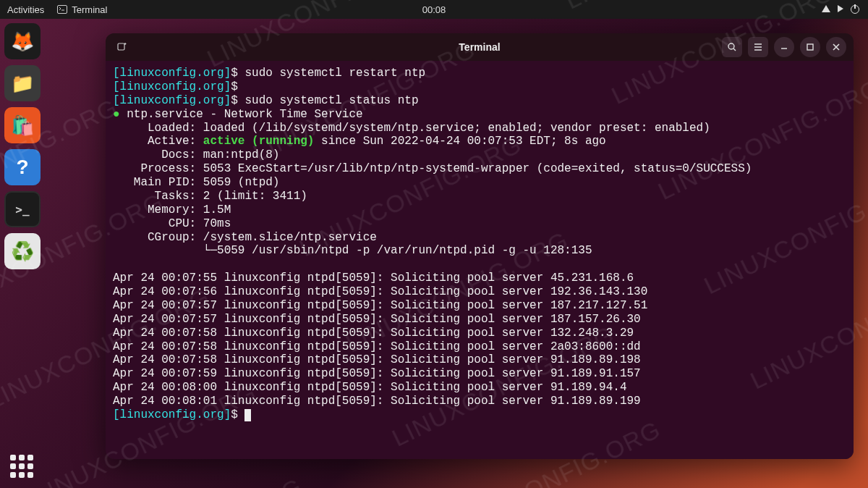 The height and width of the screenshot is (488, 868). What do you see at coordinates (810, 47) in the screenshot?
I see `maximize-button` at bounding box center [810, 47].